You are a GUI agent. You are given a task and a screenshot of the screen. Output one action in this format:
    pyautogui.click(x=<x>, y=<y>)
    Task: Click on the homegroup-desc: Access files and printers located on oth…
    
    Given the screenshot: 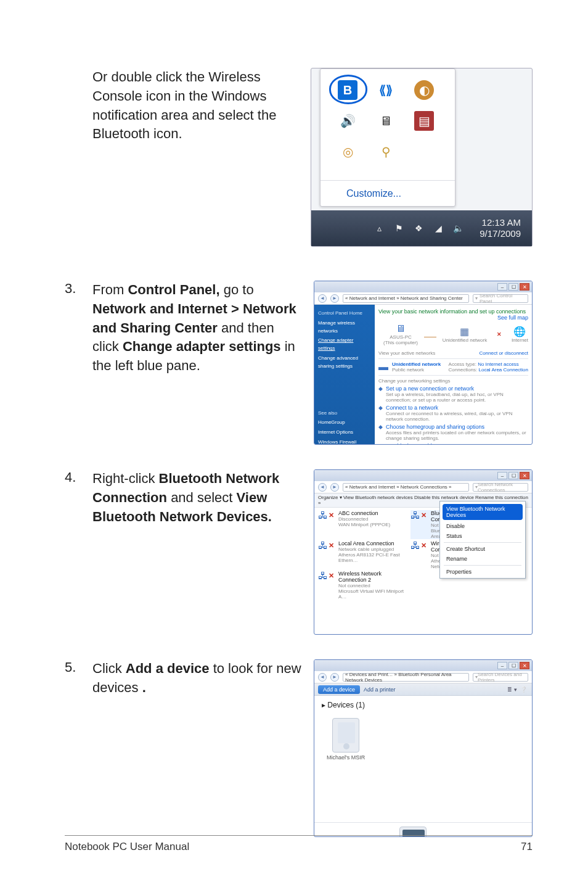 What is the action you would take?
    pyautogui.click(x=457, y=435)
    